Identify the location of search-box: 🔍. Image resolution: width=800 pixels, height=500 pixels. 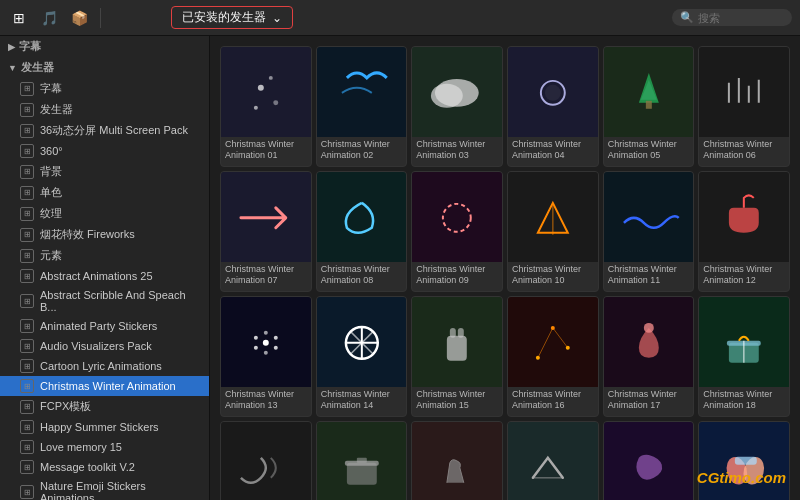
(732, 18).